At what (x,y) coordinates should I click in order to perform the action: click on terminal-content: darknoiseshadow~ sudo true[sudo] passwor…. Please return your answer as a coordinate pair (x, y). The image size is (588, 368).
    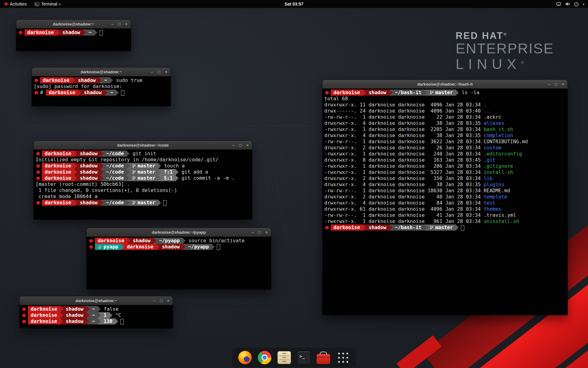
    Looking at the image, I should click on (101, 91).